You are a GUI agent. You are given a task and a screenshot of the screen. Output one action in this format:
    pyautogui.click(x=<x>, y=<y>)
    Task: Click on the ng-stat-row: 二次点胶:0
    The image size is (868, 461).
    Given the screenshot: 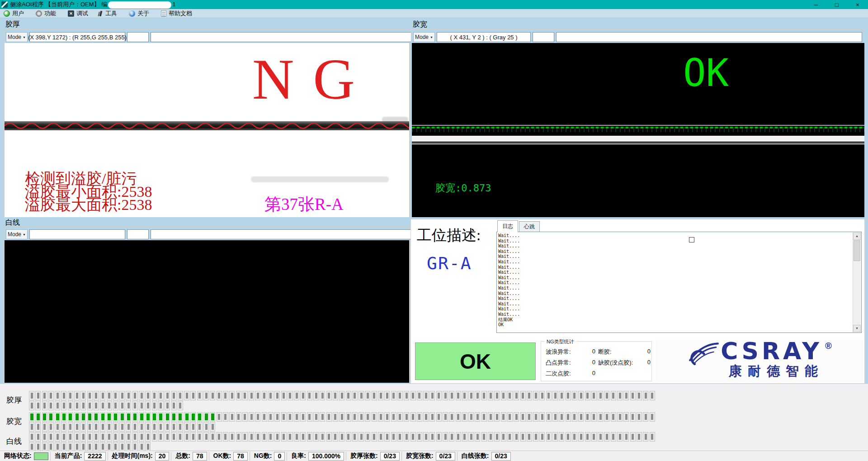 What is the action you would take?
    pyautogui.click(x=571, y=374)
    